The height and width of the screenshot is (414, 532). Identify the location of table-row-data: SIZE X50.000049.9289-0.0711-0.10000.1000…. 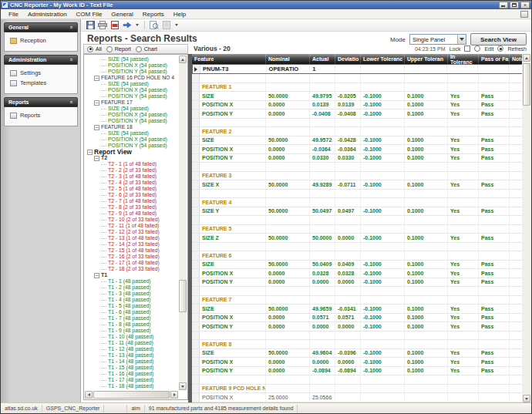
(358, 185).